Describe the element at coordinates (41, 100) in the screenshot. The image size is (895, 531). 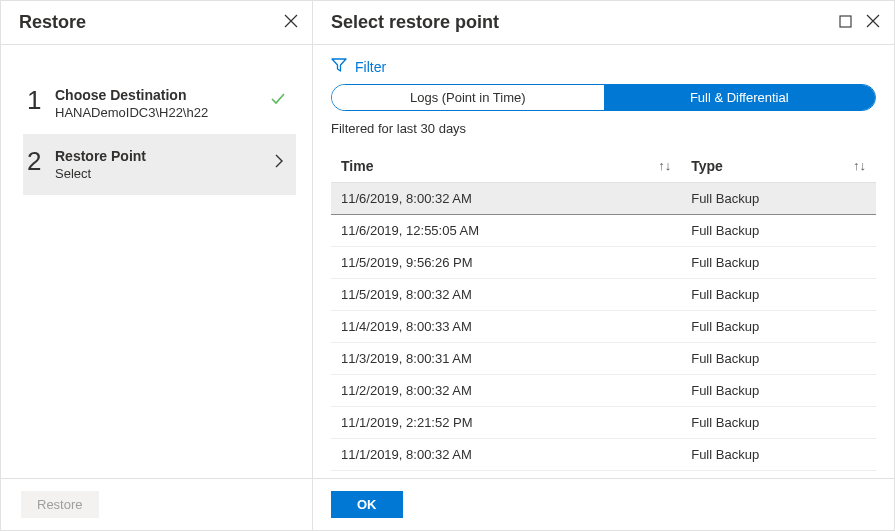
I see `step-number: 1` at that location.